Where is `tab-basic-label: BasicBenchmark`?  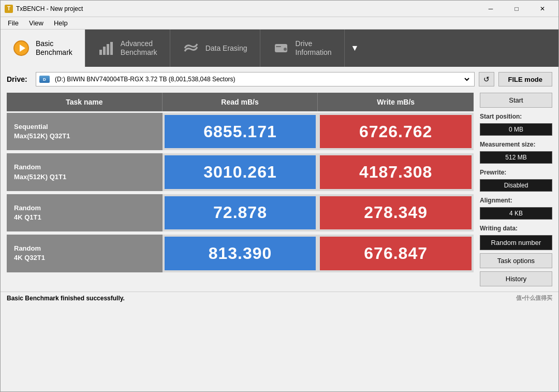
tab-basic-label: BasicBenchmark is located at coordinates (54, 48).